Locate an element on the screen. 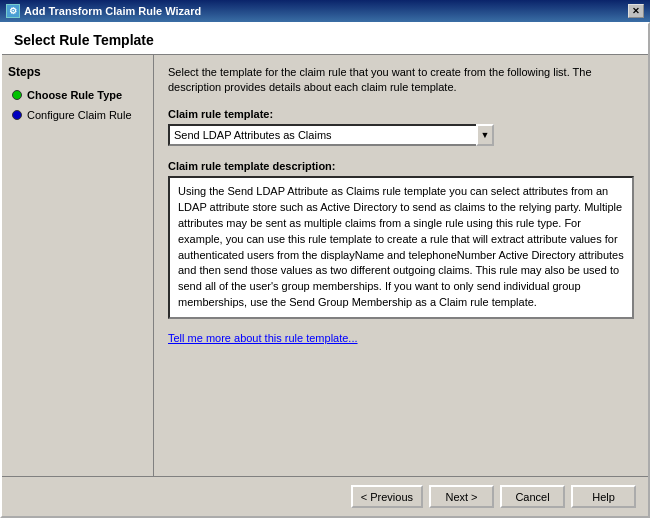 This screenshot has width=650, height=518. wizard-icon: ⚙ is located at coordinates (13, 11).